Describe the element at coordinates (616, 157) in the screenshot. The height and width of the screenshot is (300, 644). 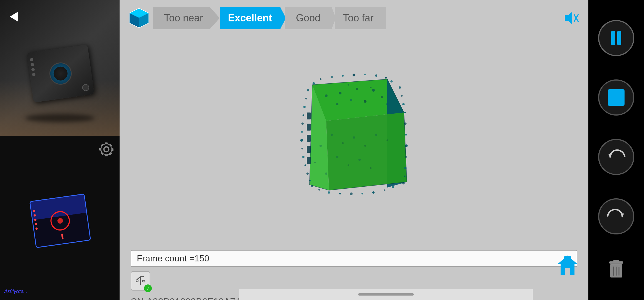
I see `undo-icon` at that location.